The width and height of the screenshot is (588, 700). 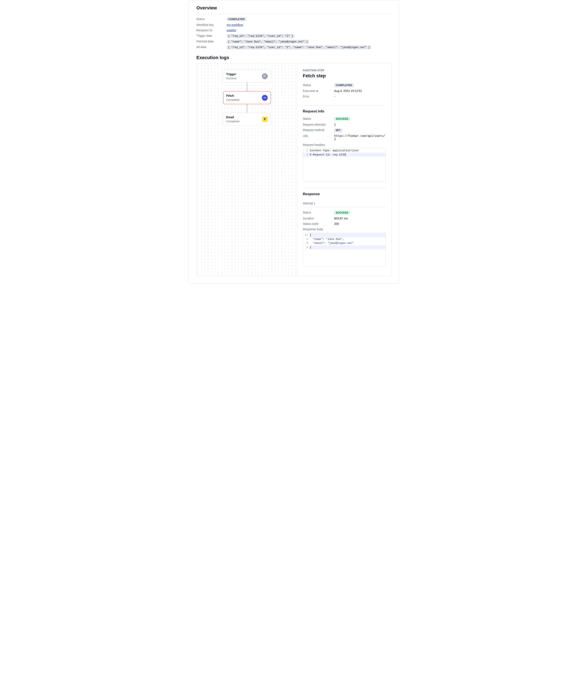 What do you see at coordinates (344, 249) in the screenshot?
I see `response-body-editor: 1▾{ 2 "name": "Jane Doe", 3 "email": "jd…` at bounding box center [344, 249].